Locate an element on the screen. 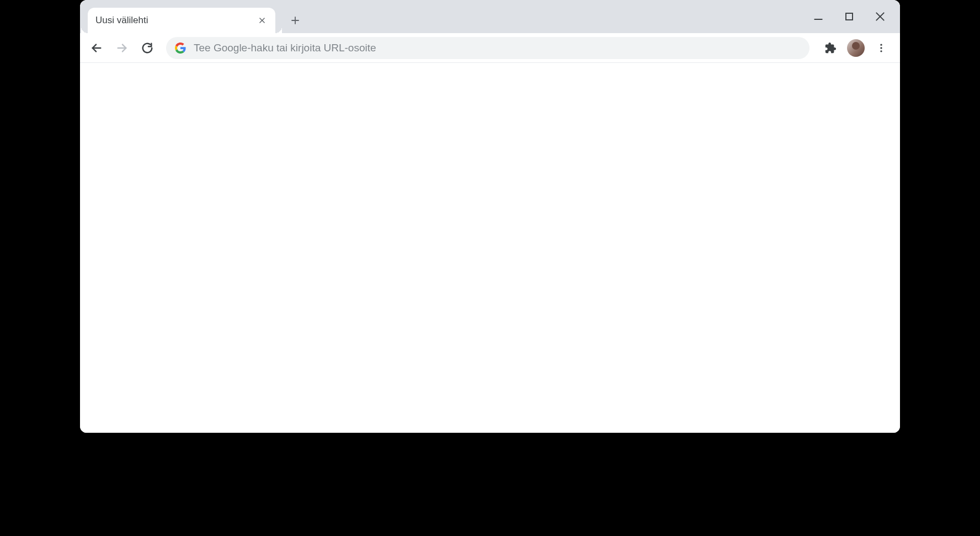  omnibox-input is located at coordinates (497, 48).